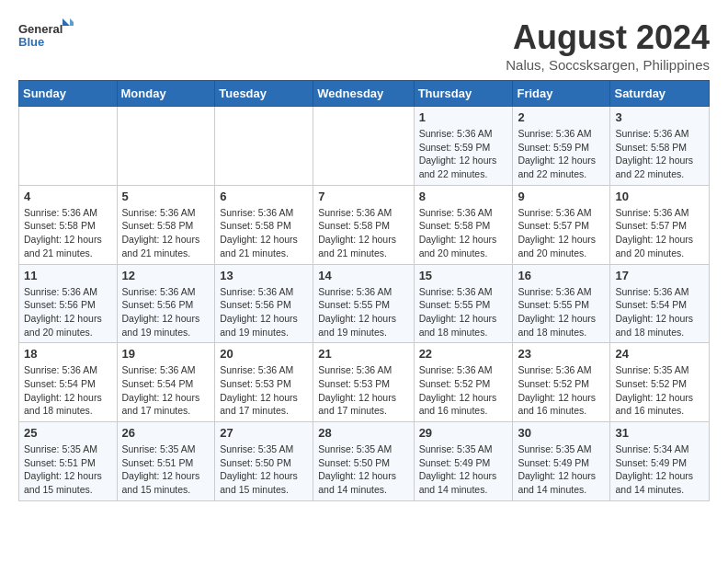 This screenshot has width=728, height=563. I want to click on calendar-day-cell: 27Sunrise: 5:35 AM Sunset: 5:50 PM Dayli…, so click(265, 462).